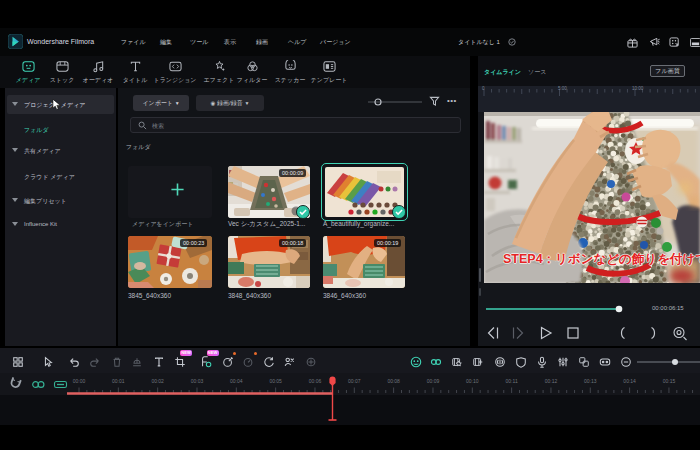  Describe the element at coordinates (80, 381) in the screenshot. I see `svg-text: 00:00` at that location.